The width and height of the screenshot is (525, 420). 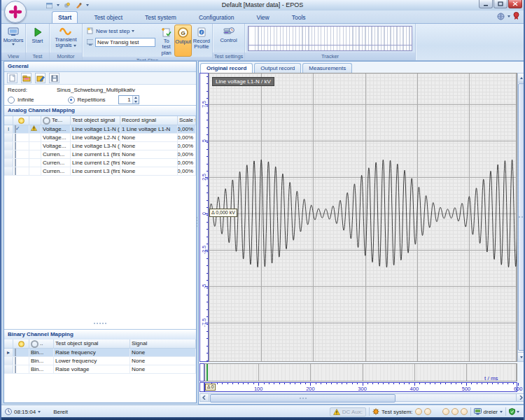 What do you see at coordinates (49, 6) in the screenshot?
I see `window-switch-icon` at bounding box center [49, 6].